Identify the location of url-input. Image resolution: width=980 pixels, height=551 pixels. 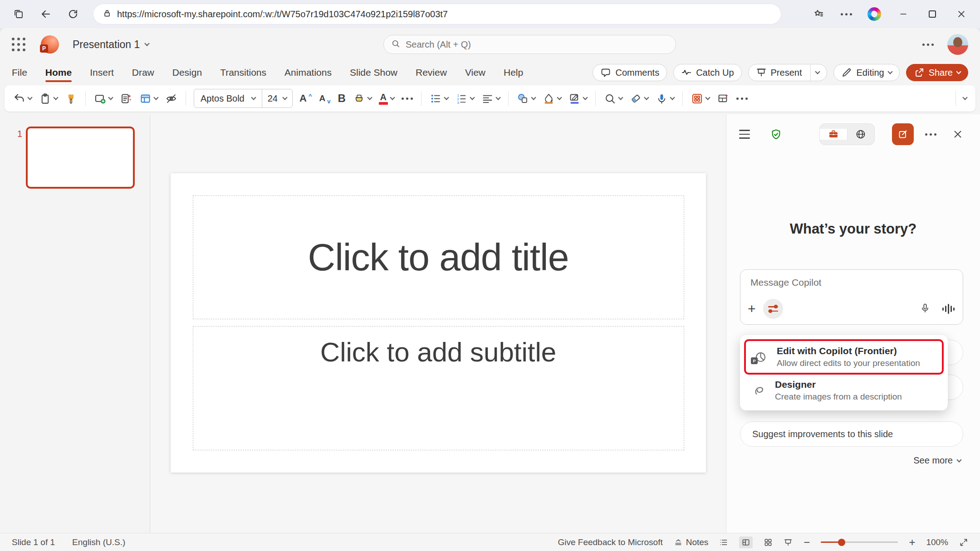
(445, 15).